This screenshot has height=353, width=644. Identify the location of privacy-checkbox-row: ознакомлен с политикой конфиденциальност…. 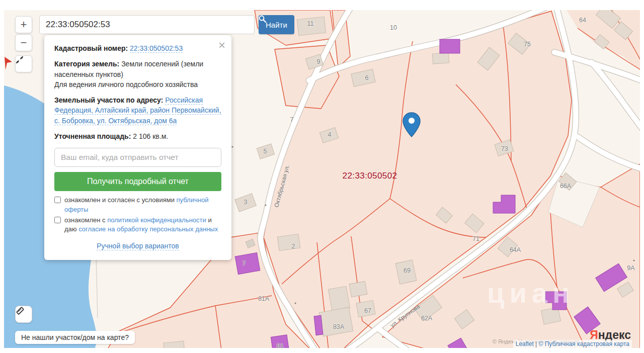
(138, 225).